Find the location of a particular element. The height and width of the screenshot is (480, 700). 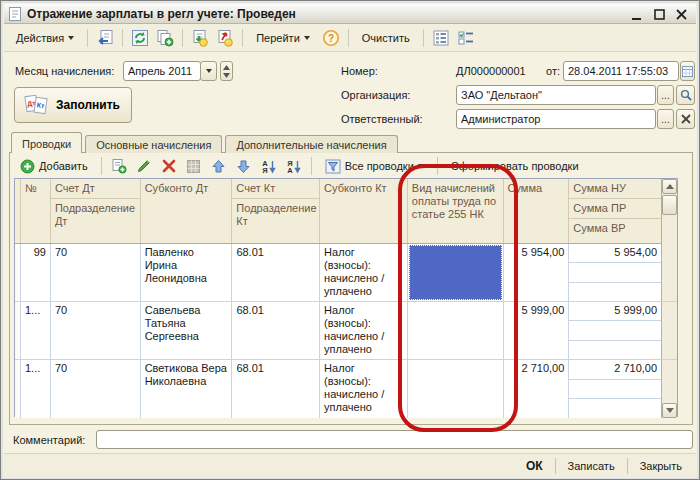

cell-sum-tax: 5 954,00 is located at coordinates (615, 272).